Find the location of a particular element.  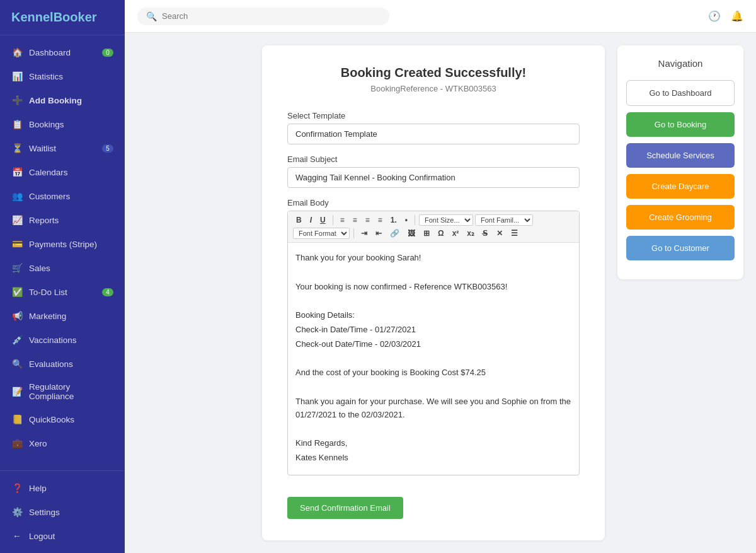

customers-icon: 👥 is located at coordinates (17, 196).